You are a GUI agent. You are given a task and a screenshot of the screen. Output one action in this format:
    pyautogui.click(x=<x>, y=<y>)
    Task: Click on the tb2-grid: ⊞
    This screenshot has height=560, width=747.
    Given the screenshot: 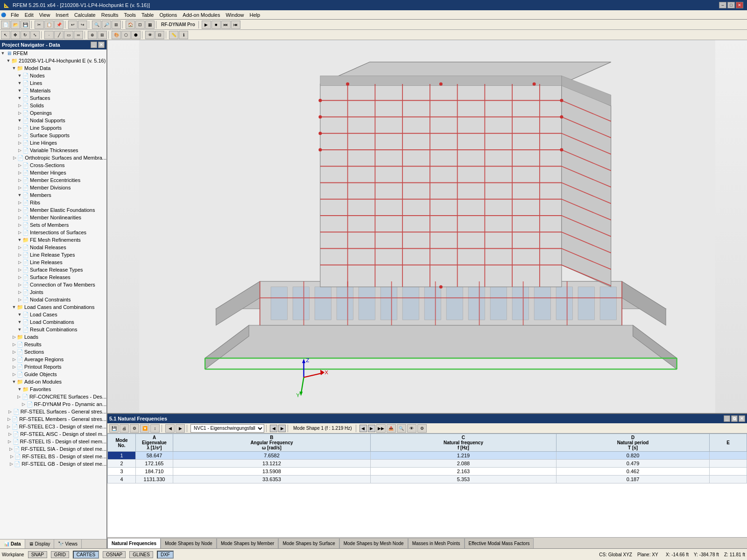 What is the action you would take?
    pyautogui.click(x=102, y=35)
    